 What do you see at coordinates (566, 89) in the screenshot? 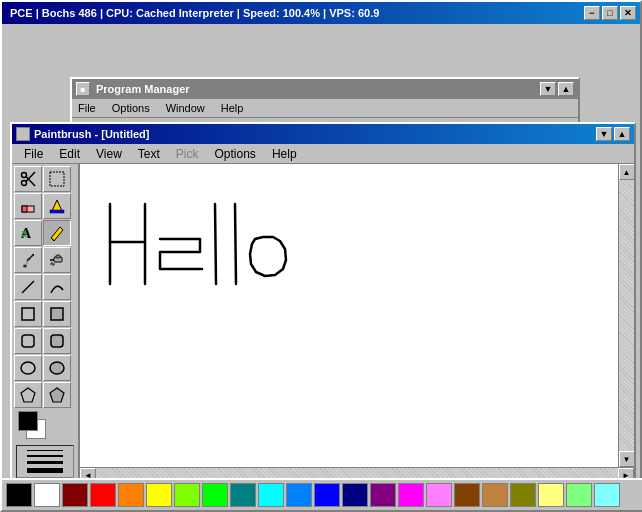
I see `prog-manager-scroll: ▲` at bounding box center [566, 89].